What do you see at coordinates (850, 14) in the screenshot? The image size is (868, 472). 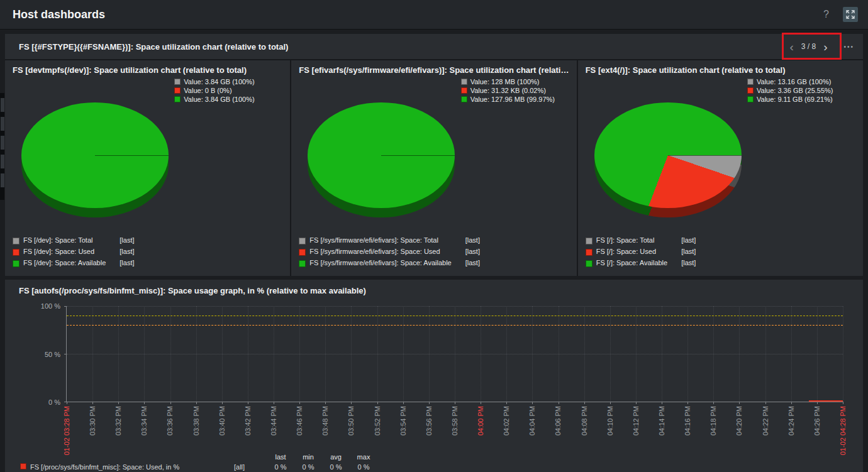 I see `kiosk-mode-button` at bounding box center [850, 14].